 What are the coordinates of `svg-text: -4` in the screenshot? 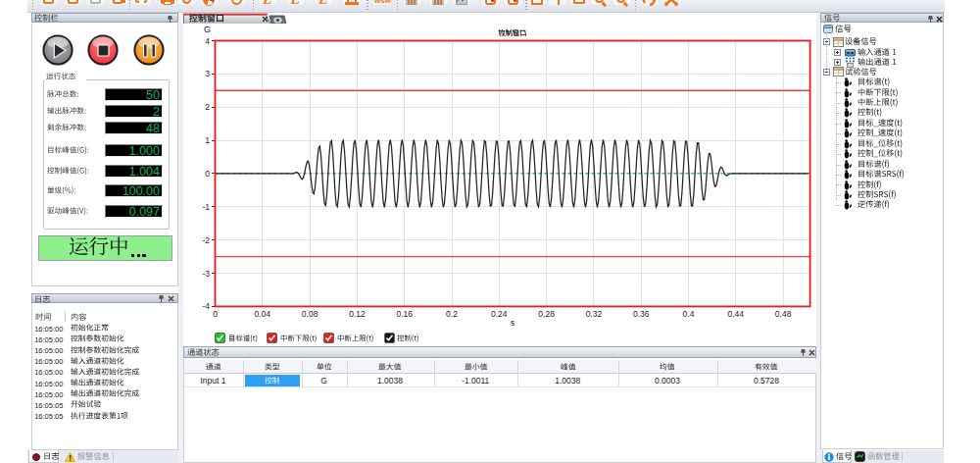 It's located at (206, 306).